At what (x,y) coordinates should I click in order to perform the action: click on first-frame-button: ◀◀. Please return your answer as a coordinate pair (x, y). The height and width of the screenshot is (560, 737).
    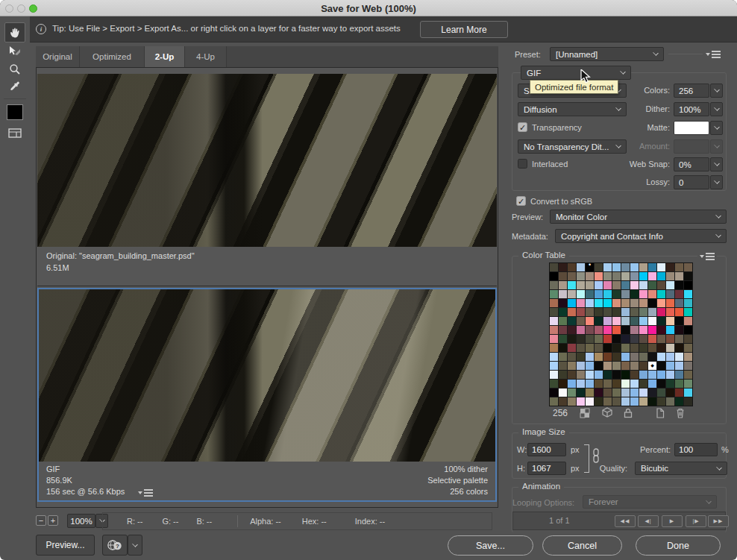
    Looking at the image, I should click on (625, 521).